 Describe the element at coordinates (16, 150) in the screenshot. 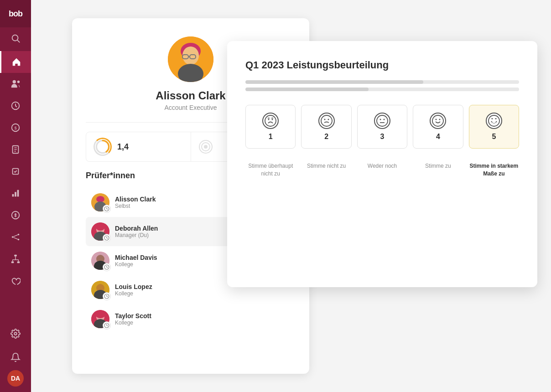

I see `sidebar-item-docs` at that location.